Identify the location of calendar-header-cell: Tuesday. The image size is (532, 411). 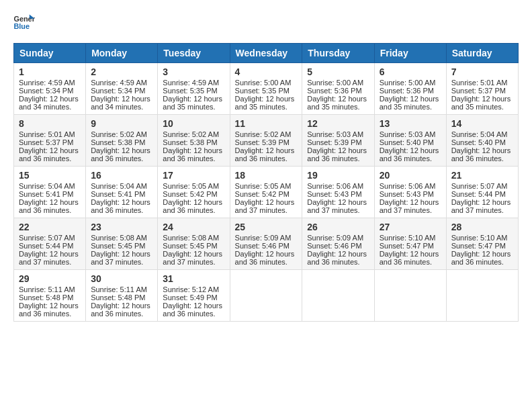
(193, 54).